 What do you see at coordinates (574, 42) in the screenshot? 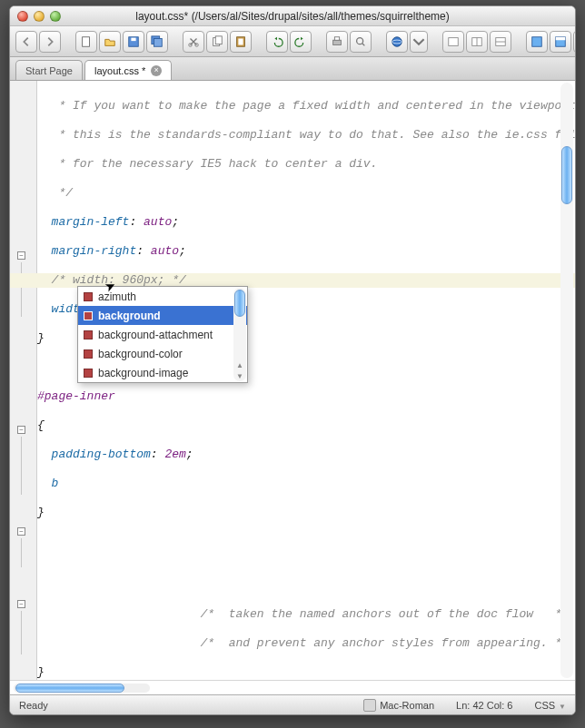
I see `panel-c-button` at bounding box center [574, 42].